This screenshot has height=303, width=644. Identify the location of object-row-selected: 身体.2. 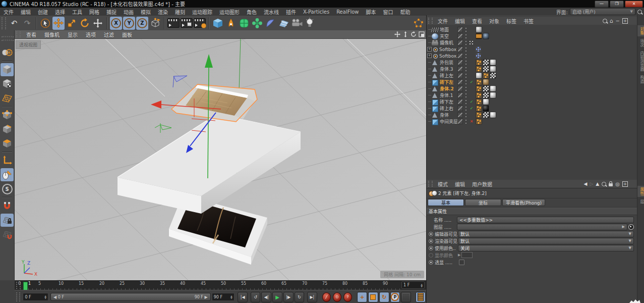
(532, 89).